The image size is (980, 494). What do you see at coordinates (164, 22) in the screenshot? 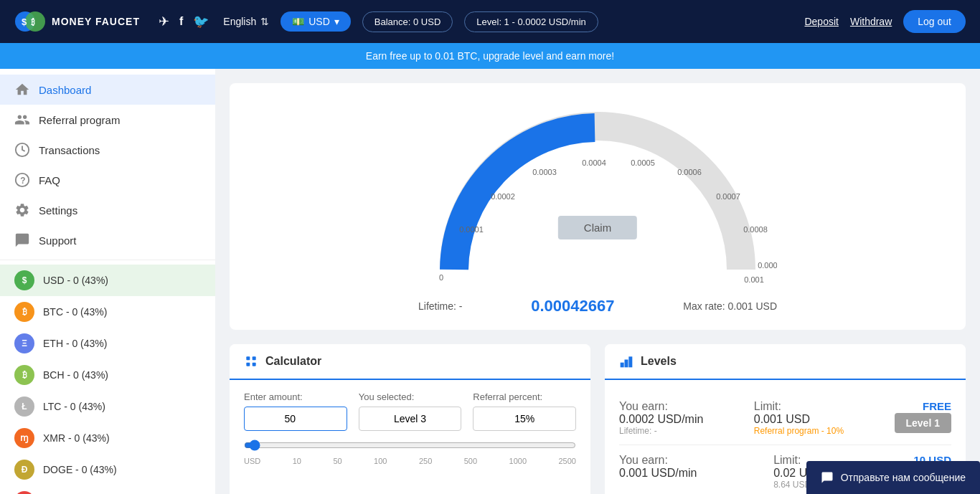
I see `telegram-icon: ✈` at bounding box center [164, 22].